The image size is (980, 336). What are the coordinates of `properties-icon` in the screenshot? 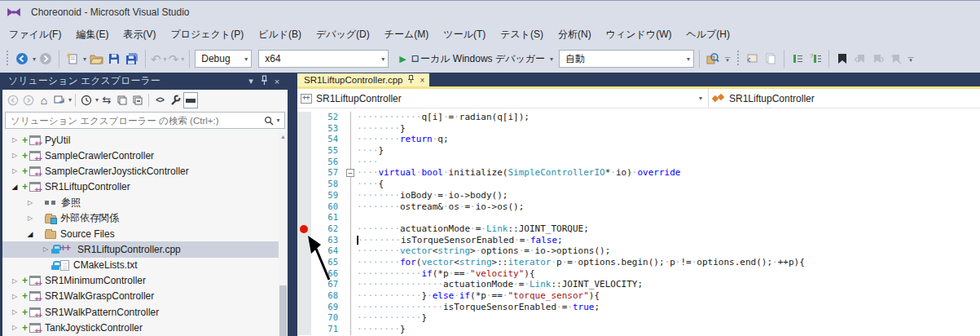 It's located at (175, 100).